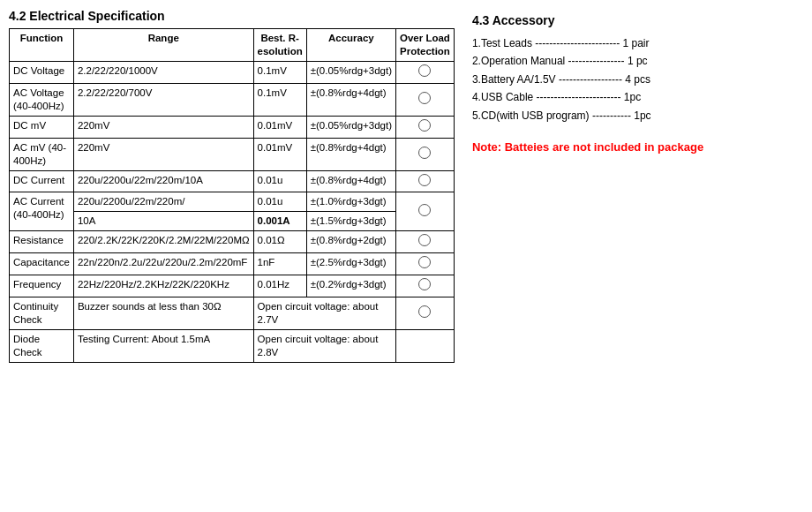  Describe the element at coordinates (280, 242) in the screenshot. I see `cell-resolution: 0.01Ω` at that location.